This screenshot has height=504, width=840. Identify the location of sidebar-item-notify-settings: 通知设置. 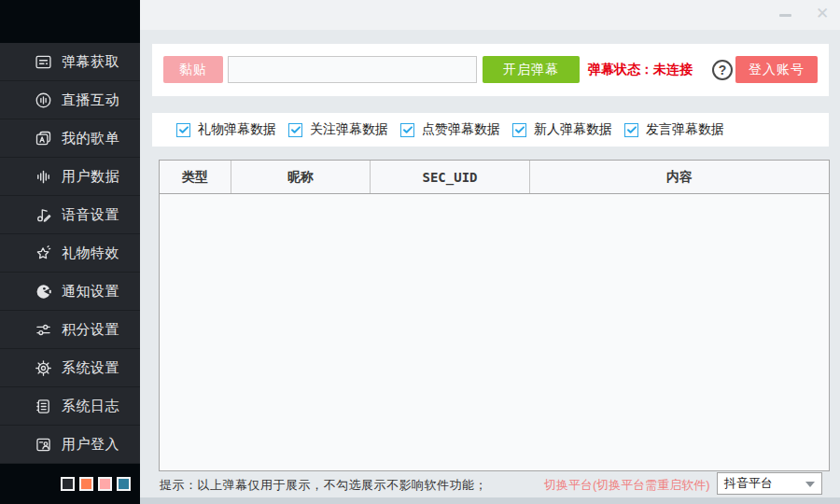
(70, 291).